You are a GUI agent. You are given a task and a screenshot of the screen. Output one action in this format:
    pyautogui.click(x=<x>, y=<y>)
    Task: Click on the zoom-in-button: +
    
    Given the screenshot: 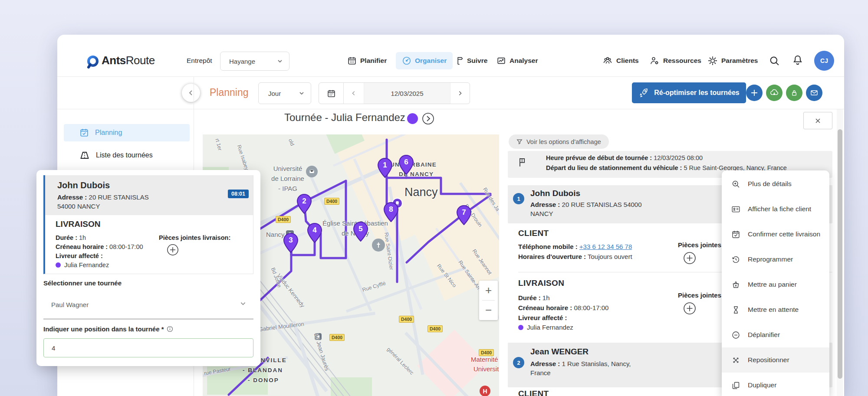 What is the action you would take?
    pyautogui.click(x=489, y=291)
    